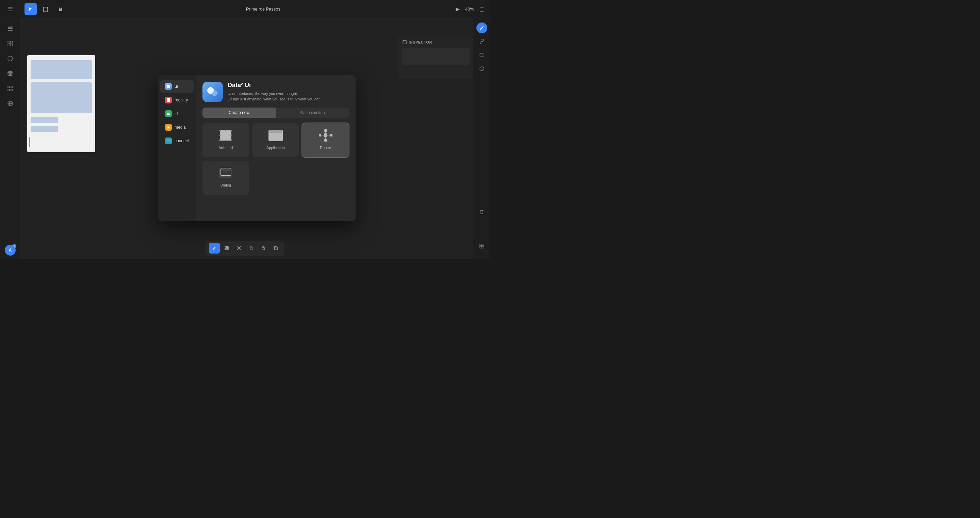  What do you see at coordinates (458, 9) in the screenshot?
I see `play-button: ▶` at bounding box center [458, 9].